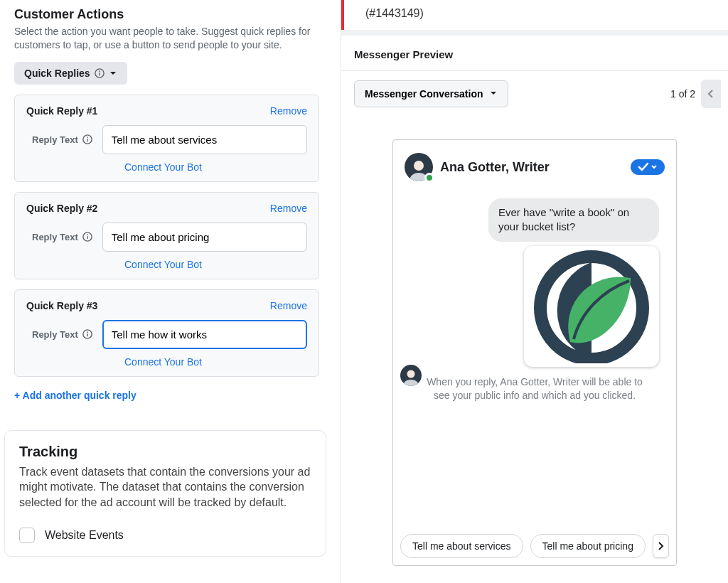 The width and height of the screenshot is (728, 583). I want to click on quick-reply-title: Quick Reply #1, so click(62, 111).